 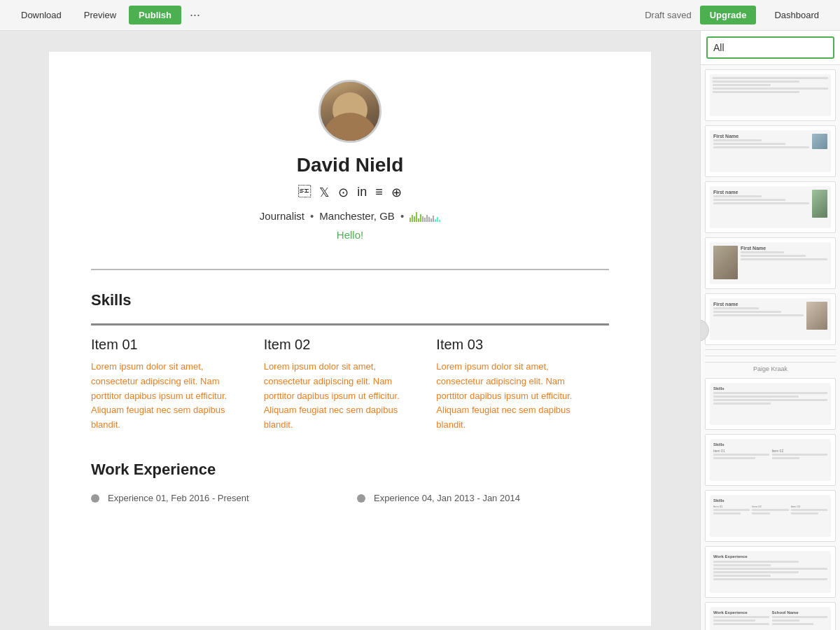 What do you see at coordinates (770, 516) in the screenshot?
I see `template-thumb-7: Skills Item 01 Item 02` at bounding box center [770, 516].